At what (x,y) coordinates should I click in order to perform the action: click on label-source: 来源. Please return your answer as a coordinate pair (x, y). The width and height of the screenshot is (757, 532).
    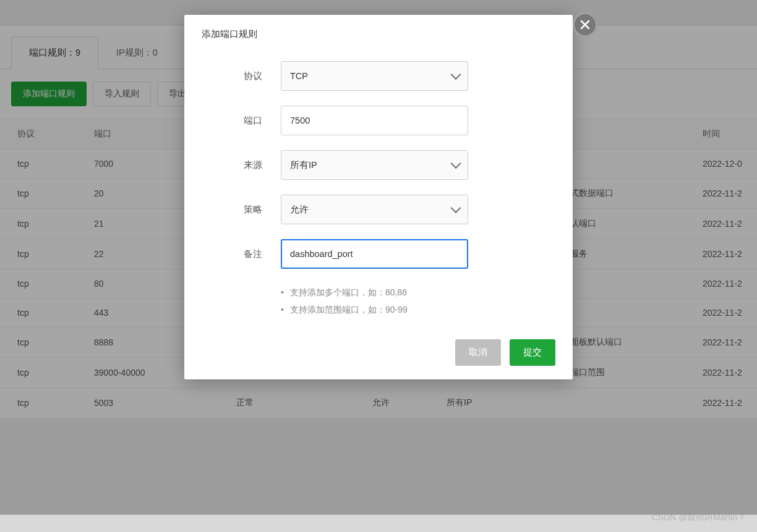
    Looking at the image, I should click on (241, 166).